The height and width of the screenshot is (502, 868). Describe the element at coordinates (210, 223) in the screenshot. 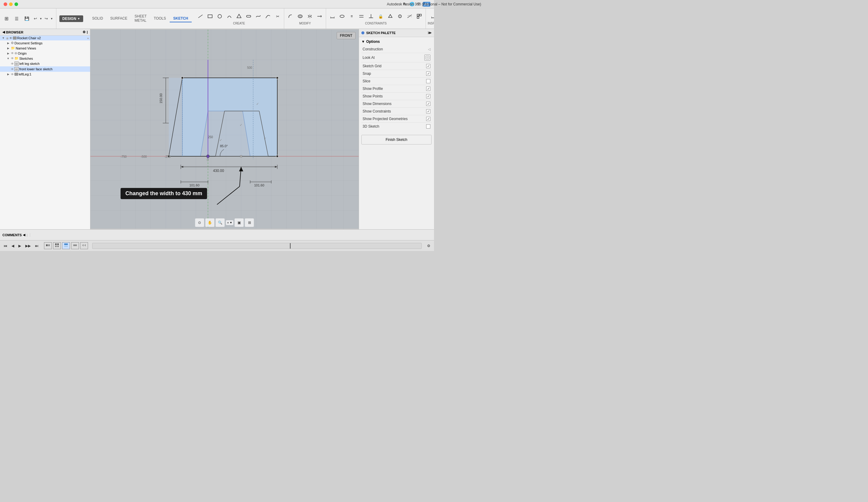

I see `pan-tool: ✋` at that location.